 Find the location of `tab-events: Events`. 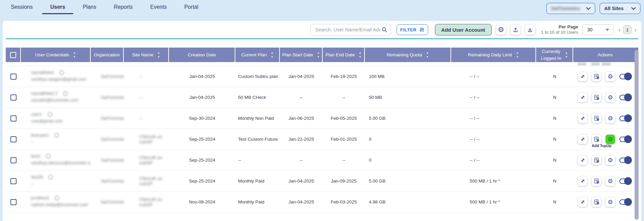

tab-events: Events is located at coordinates (158, 9).